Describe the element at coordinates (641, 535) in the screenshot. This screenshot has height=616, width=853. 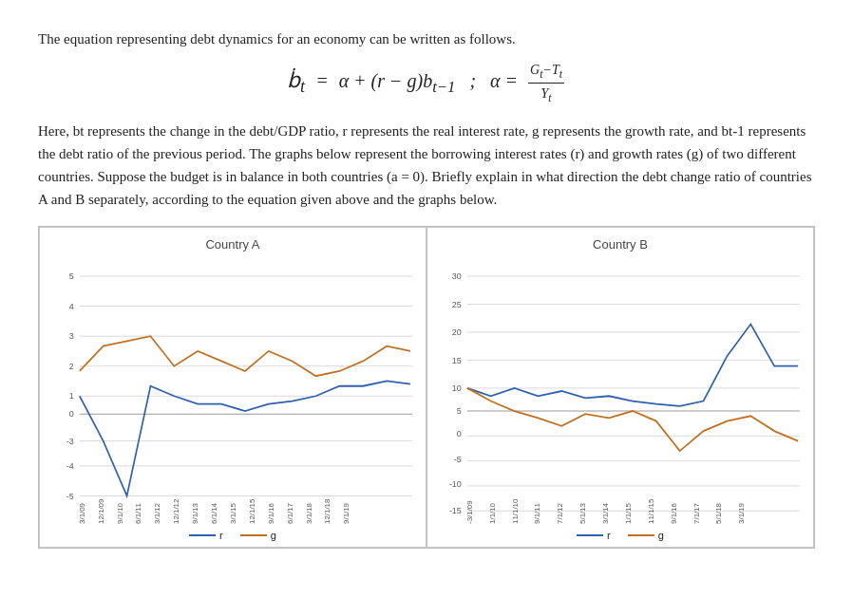
I see `b-g-line-indicator` at that location.